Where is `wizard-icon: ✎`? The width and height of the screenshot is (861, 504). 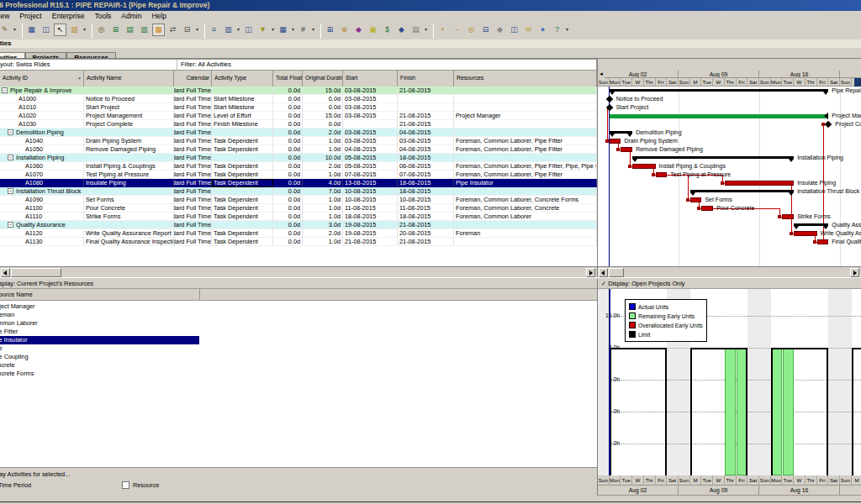 wizard-icon: ✎ is located at coordinates (5, 30).